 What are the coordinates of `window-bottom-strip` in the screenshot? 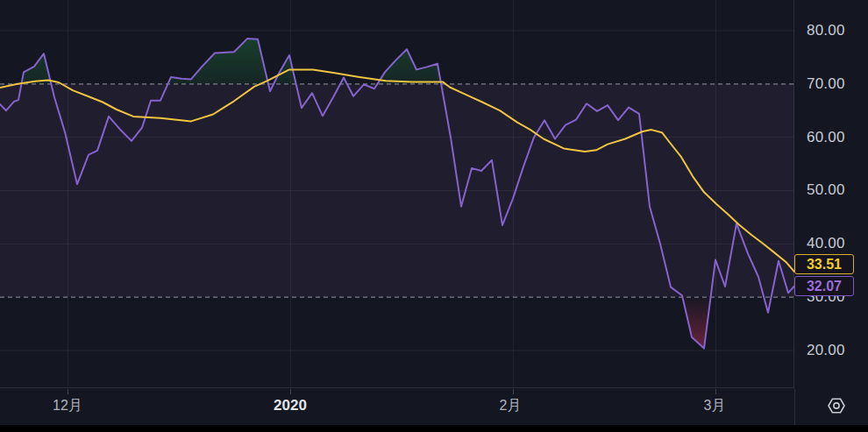 It's located at (434, 428).